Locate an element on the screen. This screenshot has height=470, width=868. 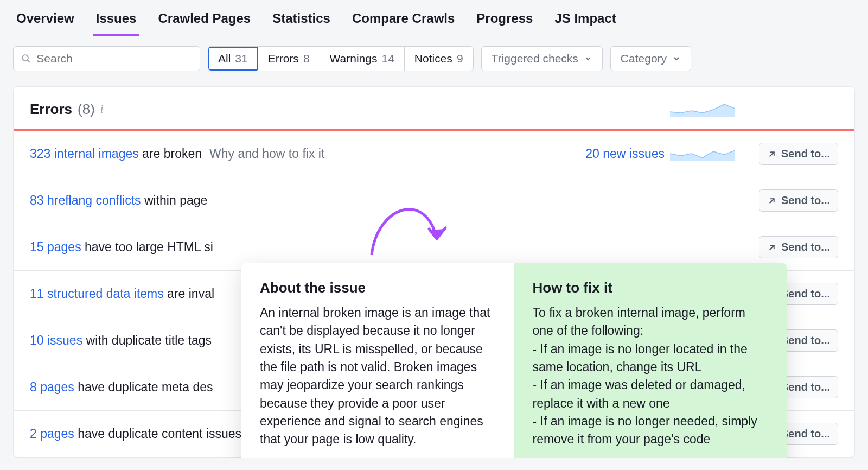
filter-count: 14 is located at coordinates (387, 59).